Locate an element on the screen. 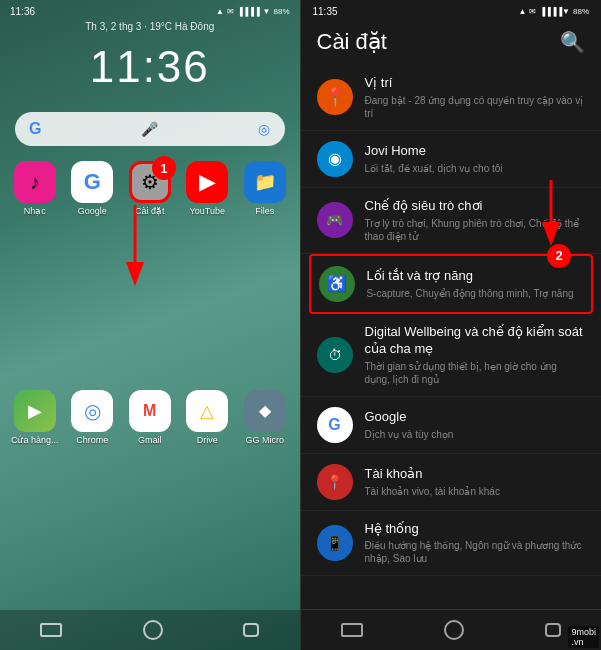 Image resolution: width=601 pixels, height=650 pixels. app-item-settings: ⚙ 1 Cài đặt is located at coordinates (150, 272).